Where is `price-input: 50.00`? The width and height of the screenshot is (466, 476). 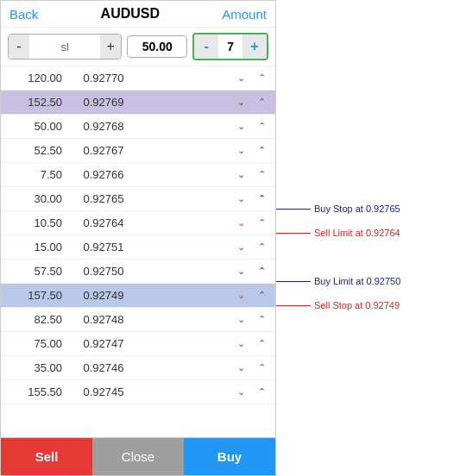
price-input: 50.00 is located at coordinates (157, 47).